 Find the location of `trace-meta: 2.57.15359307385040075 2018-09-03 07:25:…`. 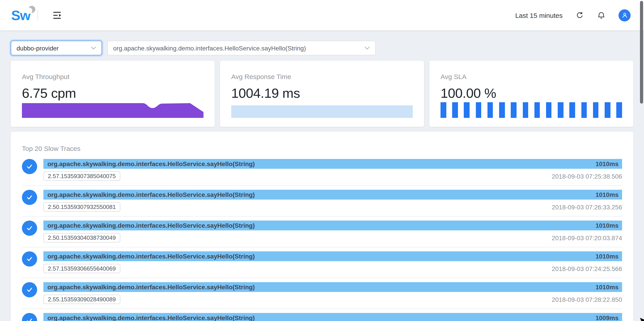

trace-meta: 2.57.15359307385040075 2018-09-03 07:25:… is located at coordinates (333, 176).